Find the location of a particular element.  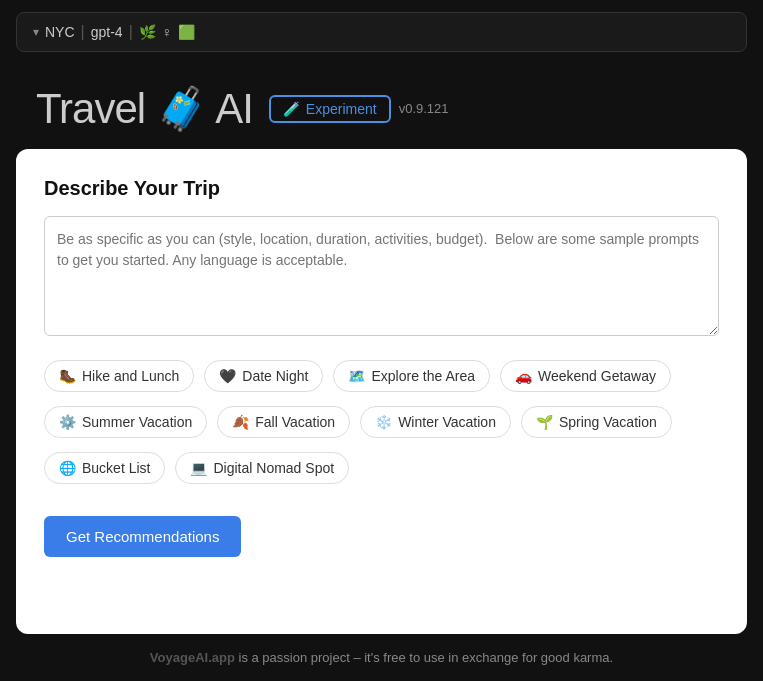

chip-label: Winter Vacation is located at coordinates (447, 422).